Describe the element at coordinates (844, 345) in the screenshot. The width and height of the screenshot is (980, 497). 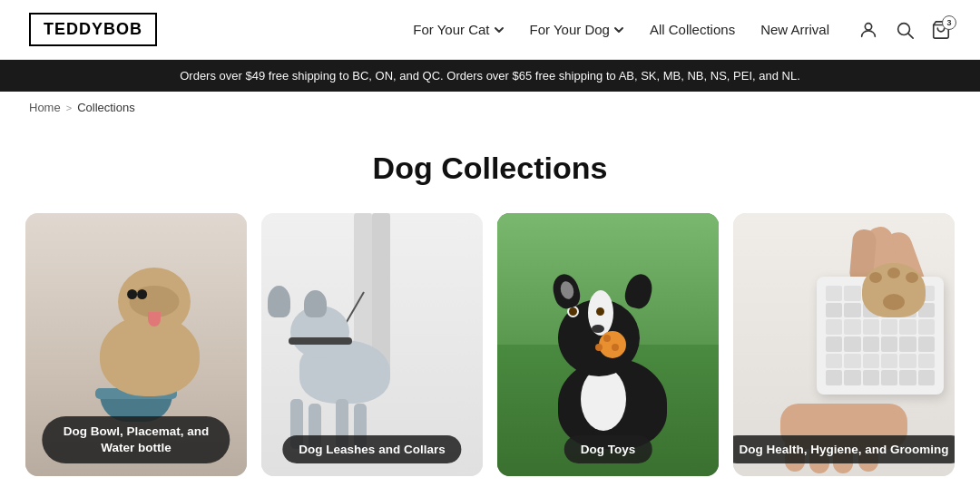
I see `collection-card-grooming: Dog Health, Hygiene, and Grooming` at that location.